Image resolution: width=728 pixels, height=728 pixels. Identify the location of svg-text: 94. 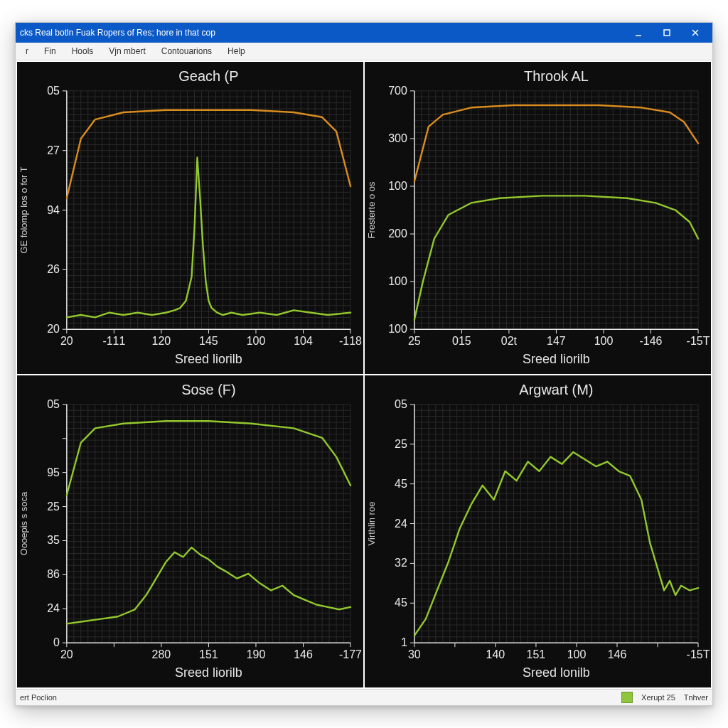
(53, 210).